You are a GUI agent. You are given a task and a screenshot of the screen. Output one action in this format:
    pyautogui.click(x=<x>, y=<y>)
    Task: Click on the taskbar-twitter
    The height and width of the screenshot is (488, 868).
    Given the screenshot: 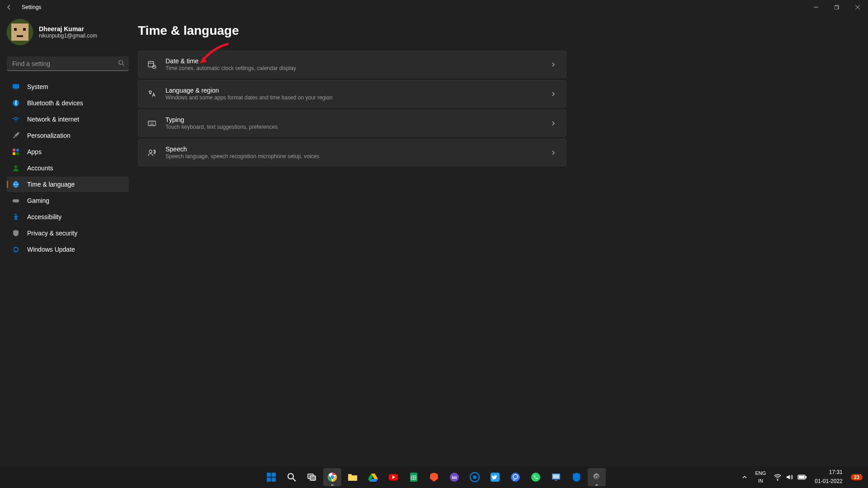 What is the action you would take?
    pyautogui.click(x=495, y=477)
    